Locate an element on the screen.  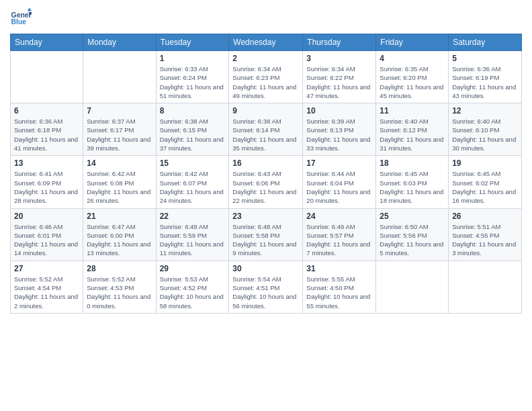
calendar-cell: 14Sunrise: 6:42 AM Sunset: 6:08 PM Dayli… is located at coordinates (120, 182).